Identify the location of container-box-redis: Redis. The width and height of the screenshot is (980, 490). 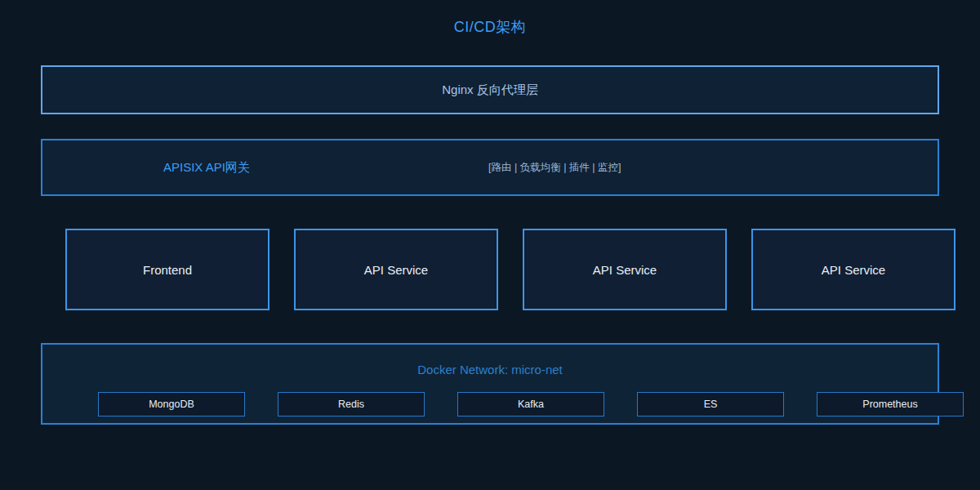
(351, 404).